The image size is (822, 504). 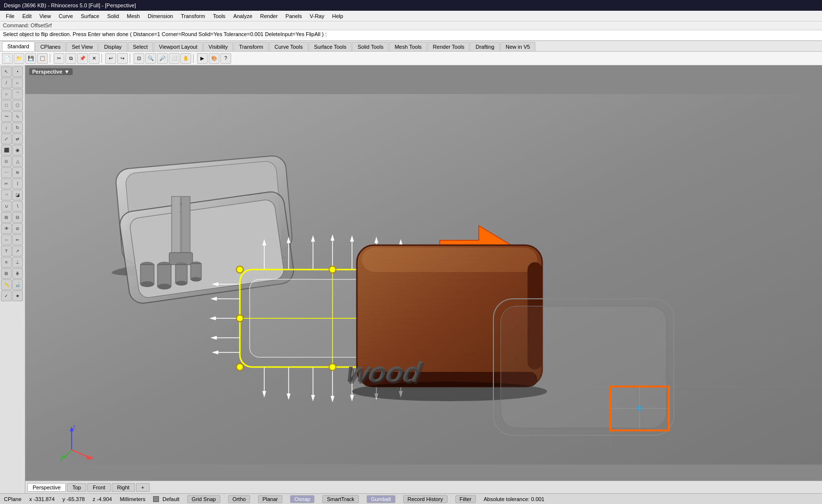 What do you see at coordinates (371, 47) in the screenshot?
I see `tab-solid-tools: Solid Tools` at bounding box center [371, 47].